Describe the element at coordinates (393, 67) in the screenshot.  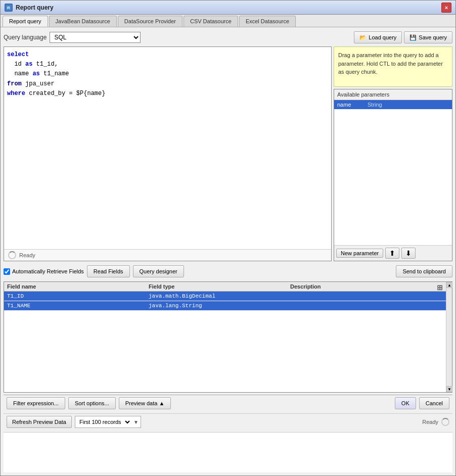
I see `hint-box: Drag a parameter into the query to add a…` at that location.